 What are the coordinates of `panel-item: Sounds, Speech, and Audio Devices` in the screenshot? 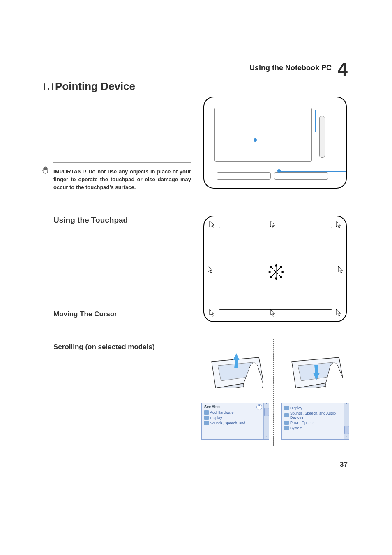 It's located at (316, 415).